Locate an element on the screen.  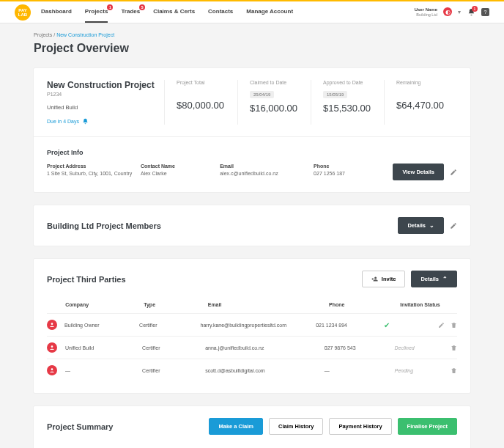
nav-claims-label: Claims & Certs is located at coordinates (174, 12).